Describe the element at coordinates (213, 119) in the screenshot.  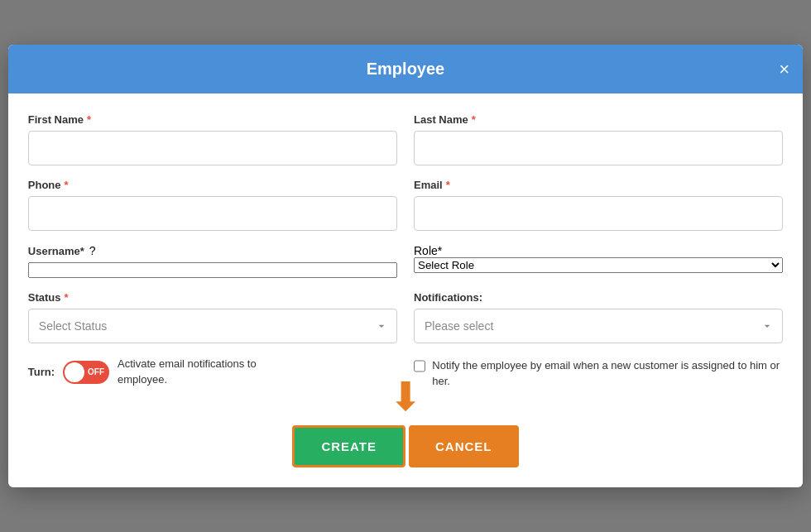
I see `first-name-label: First Name*` at that location.